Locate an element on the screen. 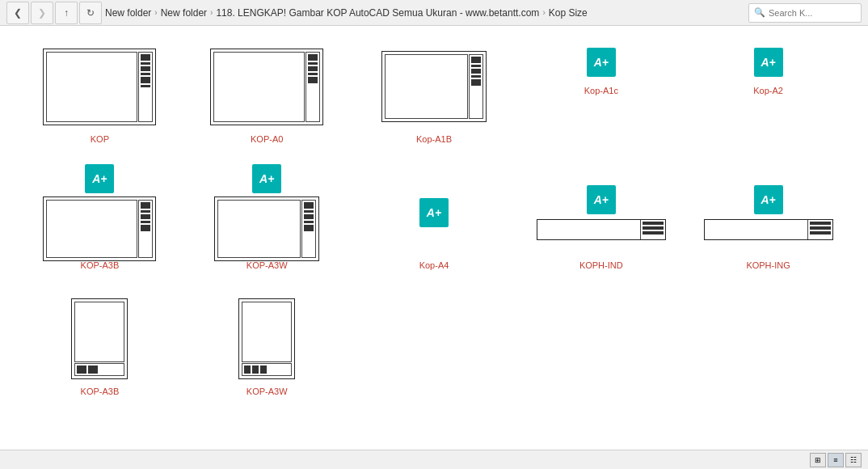 The image size is (868, 469). file-thumb-kop-a3w is located at coordinates (267, 213).